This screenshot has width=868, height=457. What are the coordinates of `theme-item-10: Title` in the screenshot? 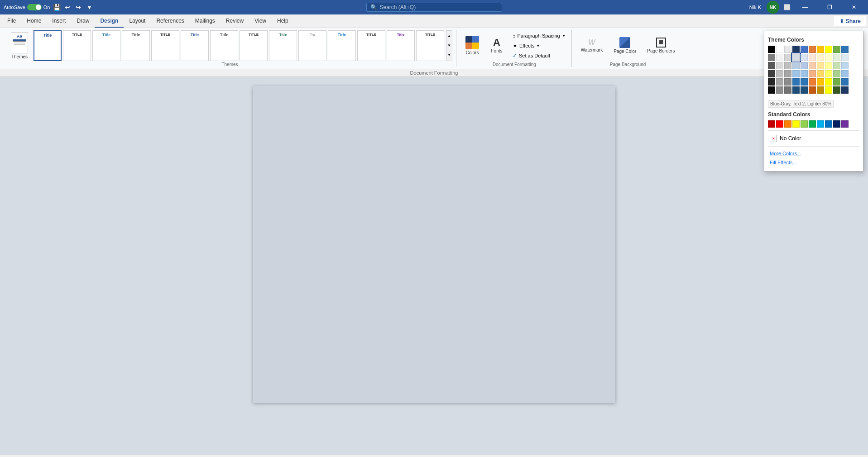 It's located at (342, 46).